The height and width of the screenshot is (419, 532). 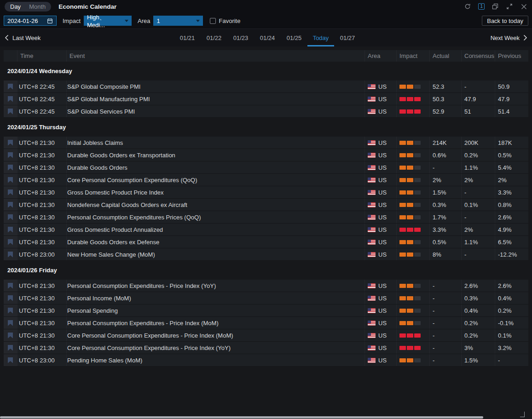 What do you see at coordinates (266, 205) in the screenshot?
I see `event-row: UTC+8 21:30Nondefense Capital Goods Orde…` at bounding box center [266, 205].